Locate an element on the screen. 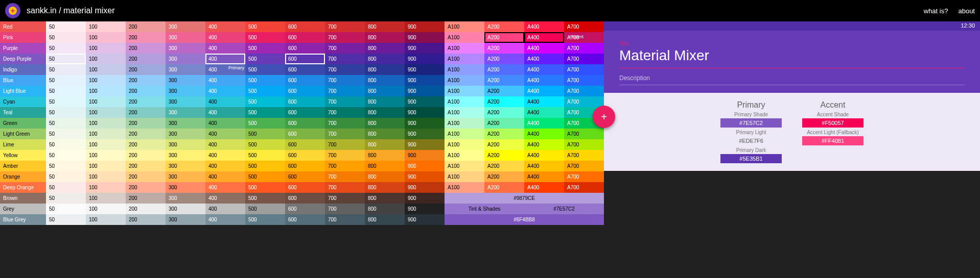  link-whatis: what is? is located at coordinates (936, 11).